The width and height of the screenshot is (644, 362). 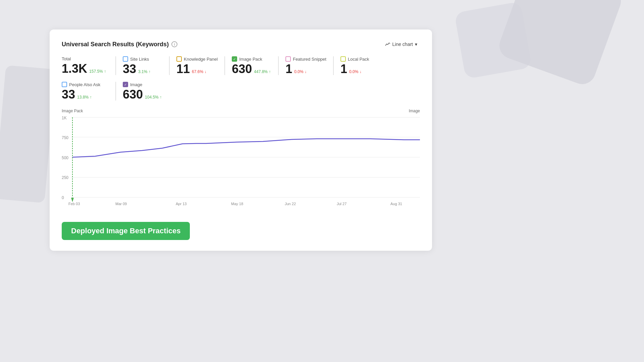 What do you see at coordinates (201, 59) in the screenshot?
I see `metric-knowledge-panel-label: Knowledge Panel` at bounding box center [201, 59].